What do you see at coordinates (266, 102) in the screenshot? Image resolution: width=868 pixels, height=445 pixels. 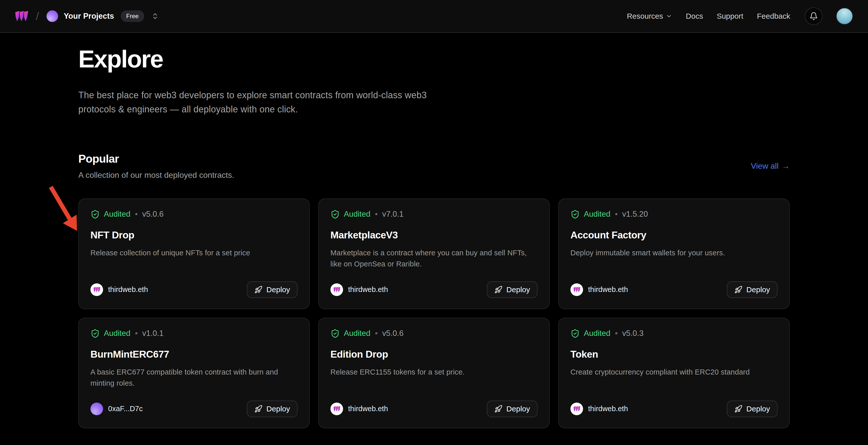 I see `page-subtitle: The best place for web3 developers to ex…` at bounding box center [266, 102].